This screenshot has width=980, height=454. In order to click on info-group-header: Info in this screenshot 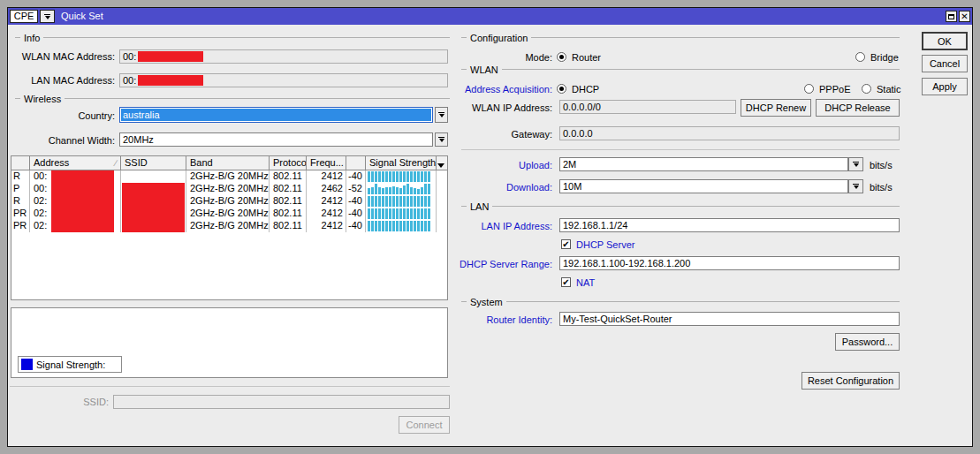, I will do `click(232, 37)`.